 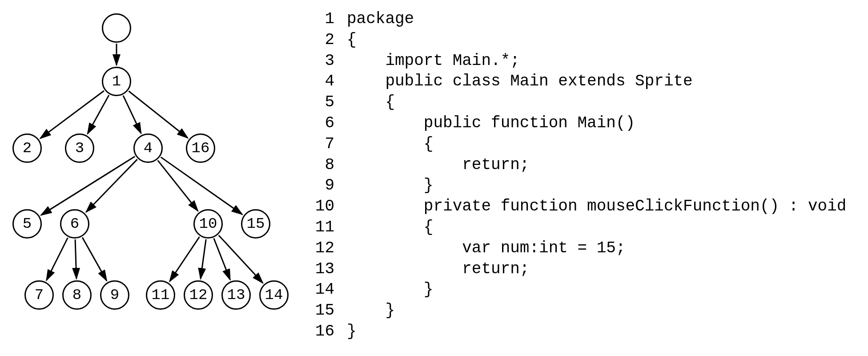 I want to click on line-number: 1, so click(x=327, y=20).